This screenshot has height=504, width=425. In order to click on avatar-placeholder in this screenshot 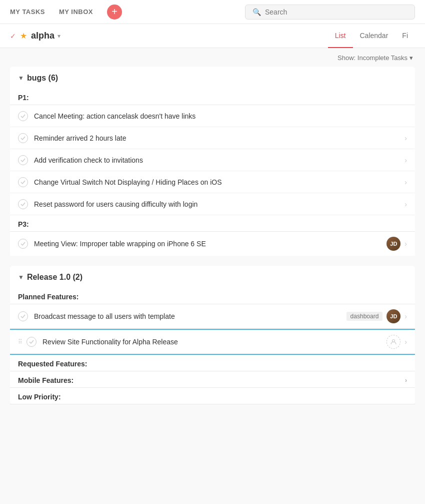, I will do `click(394, 342)`.